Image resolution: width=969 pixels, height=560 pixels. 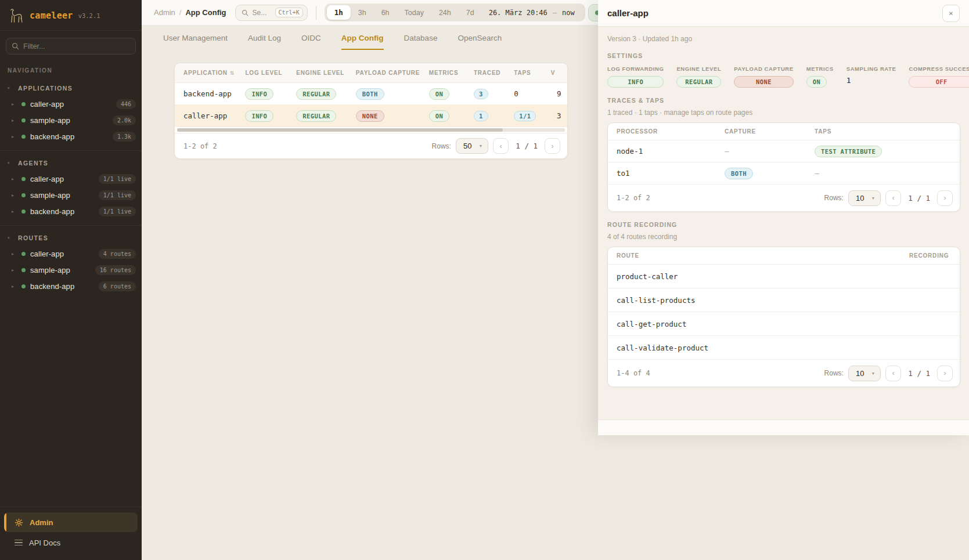 I want to click on row-range-text: 1-4 of 4, so click(x=633, y=373).